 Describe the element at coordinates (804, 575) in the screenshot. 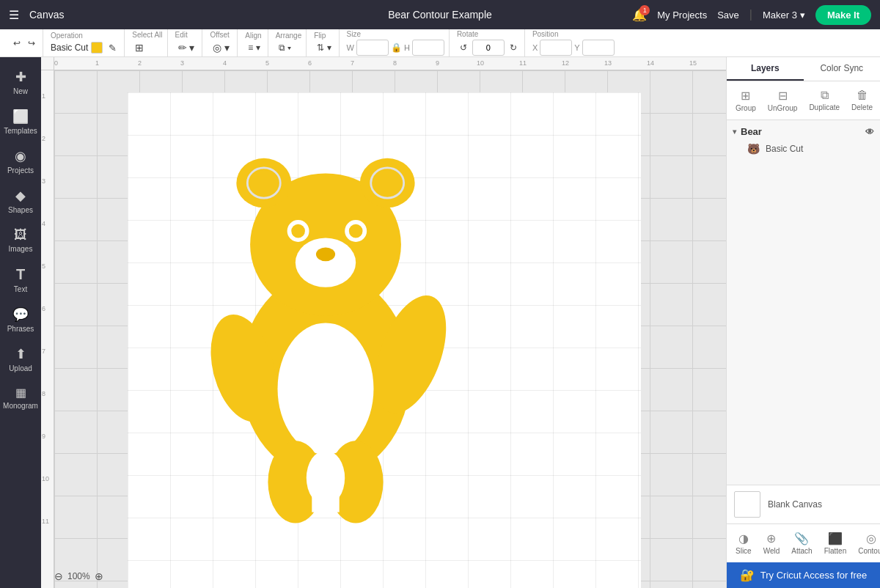

I see `cricut-banner: 🔐 Try Cricut Access for free` at that location.